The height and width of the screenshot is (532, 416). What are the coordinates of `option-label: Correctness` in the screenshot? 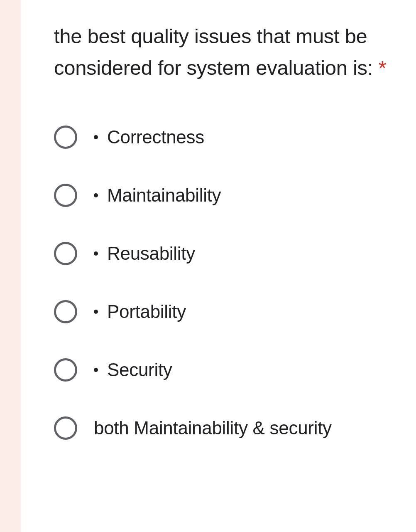 It's located at (149, 137).